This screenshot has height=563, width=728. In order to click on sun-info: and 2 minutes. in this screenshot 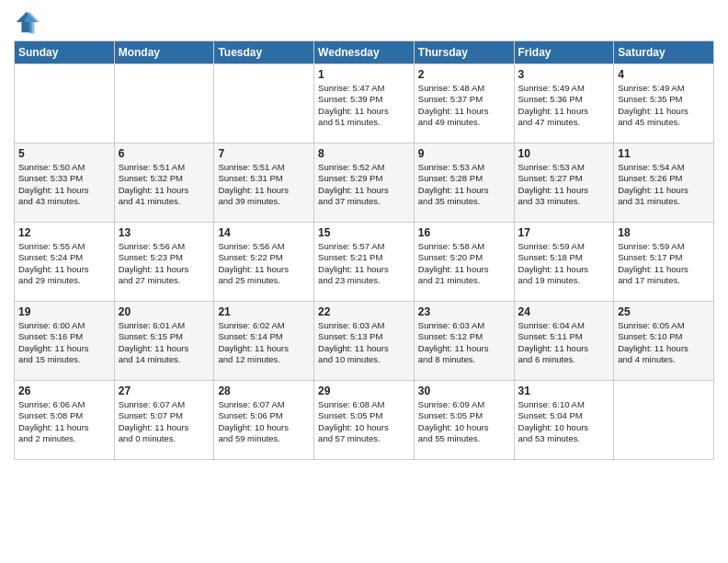, I will do `click(64, 439)`.